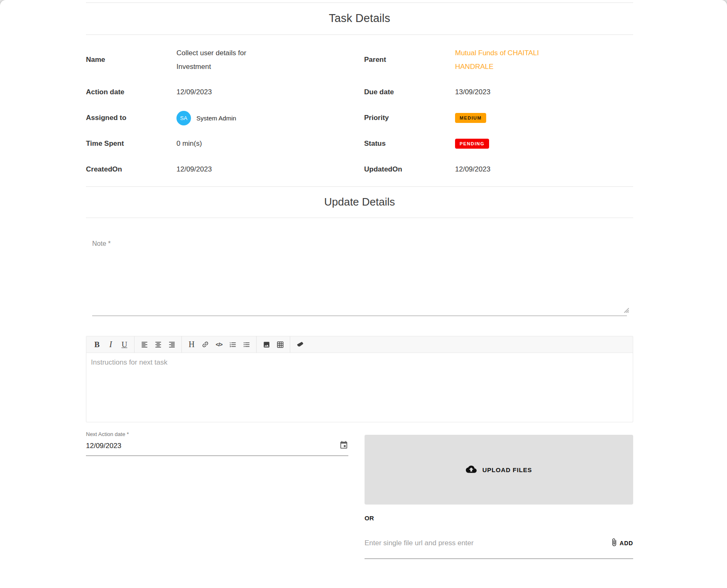 This screenshot has width=727, height=588. I want to click on parent-label: Parent, so click(409, 60).